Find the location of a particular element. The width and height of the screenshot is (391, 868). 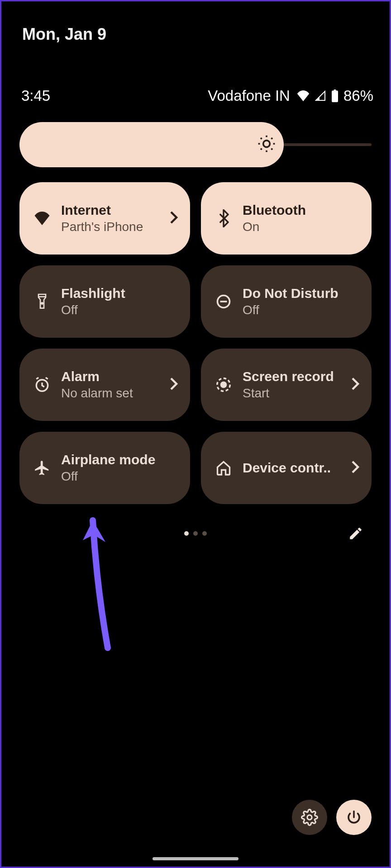

status-time: 3:45 is located at coordinates (36, 96).